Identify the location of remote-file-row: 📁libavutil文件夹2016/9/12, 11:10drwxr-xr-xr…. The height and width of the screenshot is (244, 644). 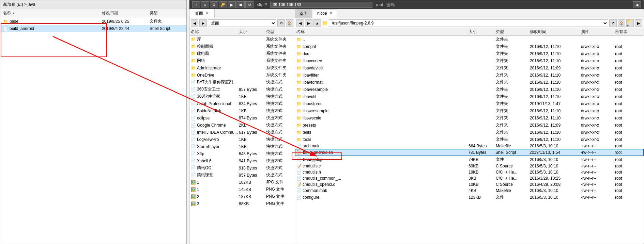
(470, 97).